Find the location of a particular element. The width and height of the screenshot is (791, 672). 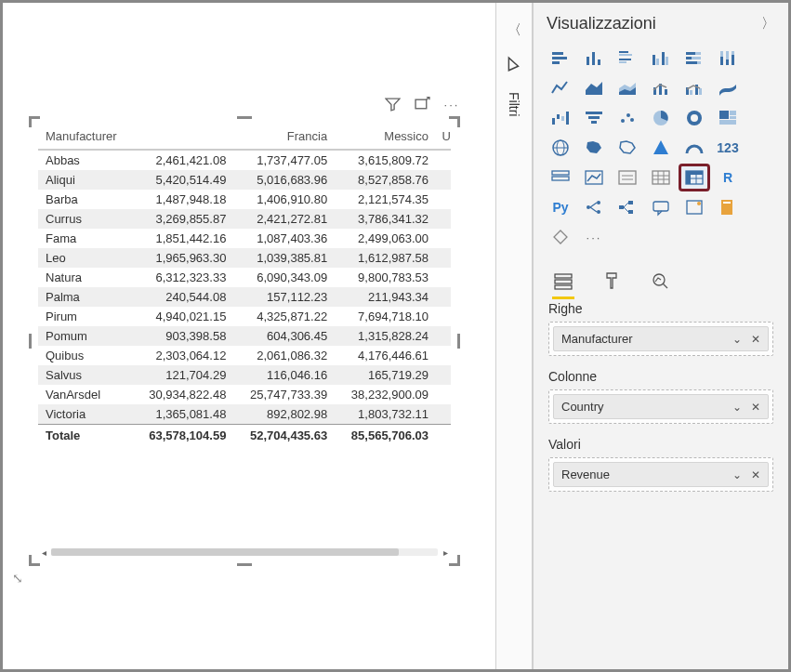

table-row: Pomum903,398.58604,306.451,315,828.24 is located at coordinates (244, 336).